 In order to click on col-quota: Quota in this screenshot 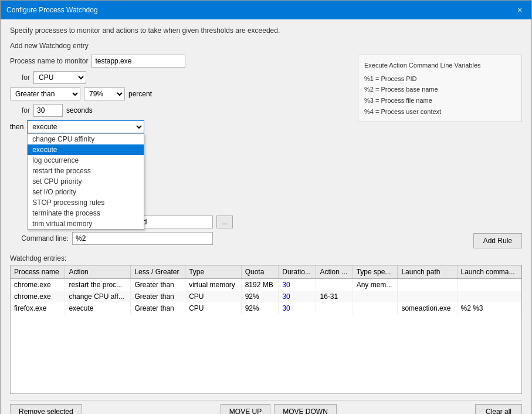, I will do `click(260, 272)`.